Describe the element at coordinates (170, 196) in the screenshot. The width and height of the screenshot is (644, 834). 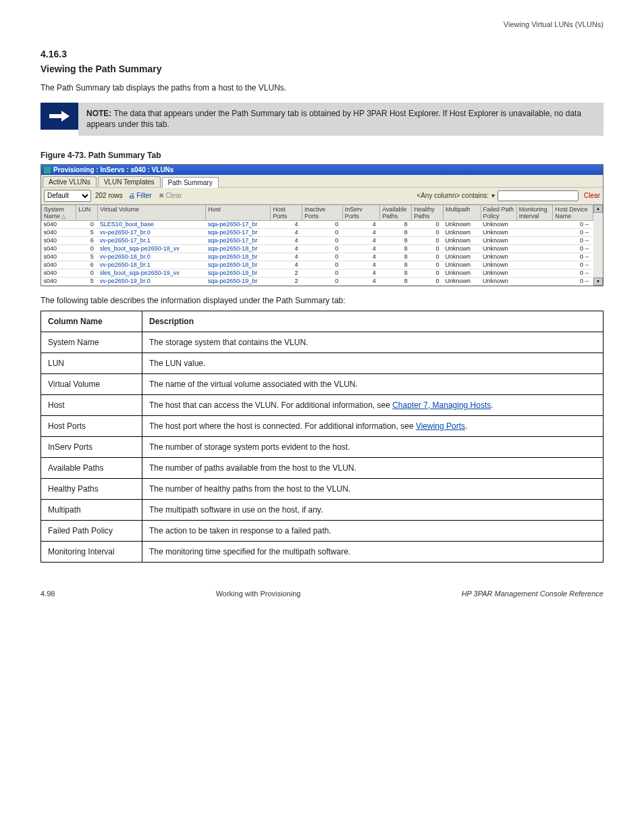
I see `clear-button: ✖ Clear` at that location.